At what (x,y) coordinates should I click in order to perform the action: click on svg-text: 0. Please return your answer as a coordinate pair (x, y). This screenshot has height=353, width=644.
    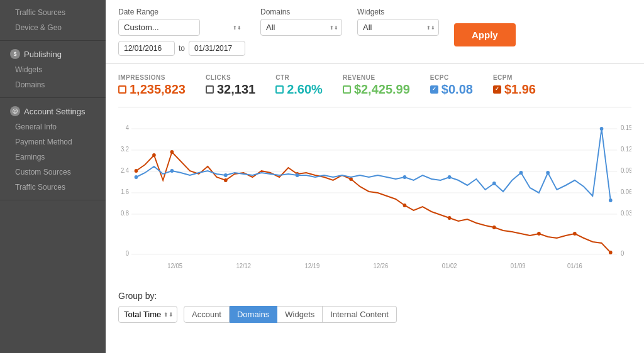
    Looking at the image, I should click on (128, 254).